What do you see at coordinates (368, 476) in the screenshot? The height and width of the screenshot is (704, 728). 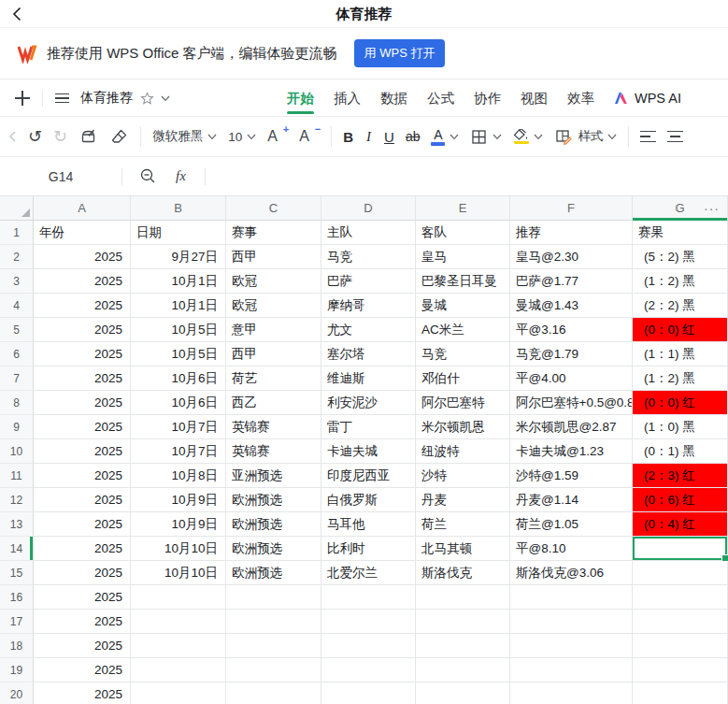 I see `cell-D11: 印度尼西亚` at bounding box center [368, 476].